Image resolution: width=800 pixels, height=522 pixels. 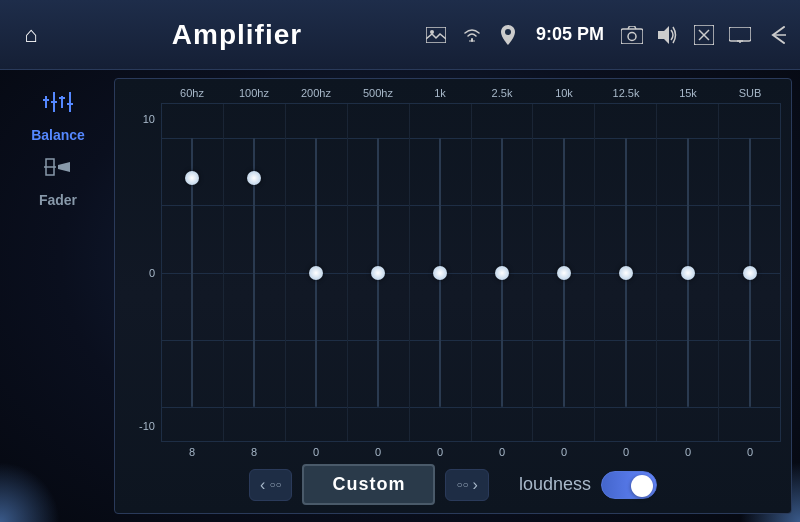 I want to click on slider-sub, so click(x=750, y=272).